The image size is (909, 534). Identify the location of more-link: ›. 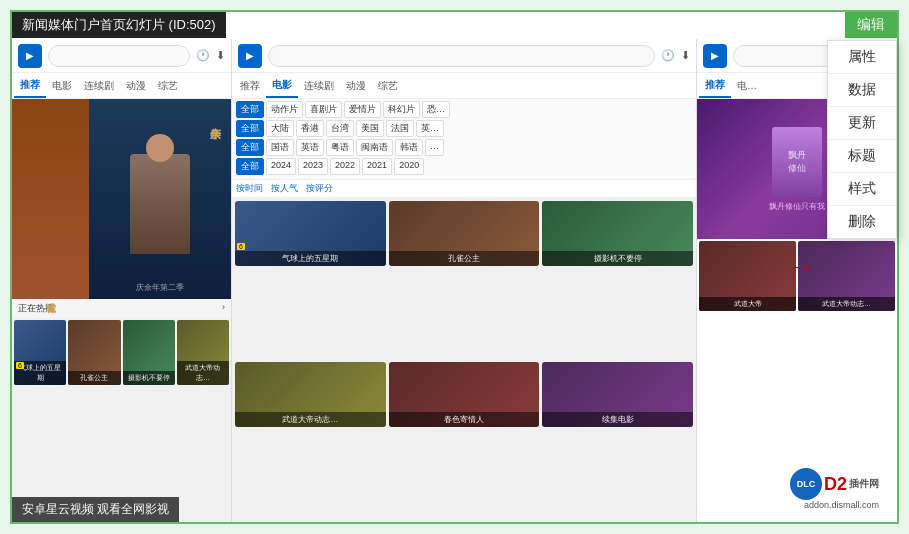
(224, 308).